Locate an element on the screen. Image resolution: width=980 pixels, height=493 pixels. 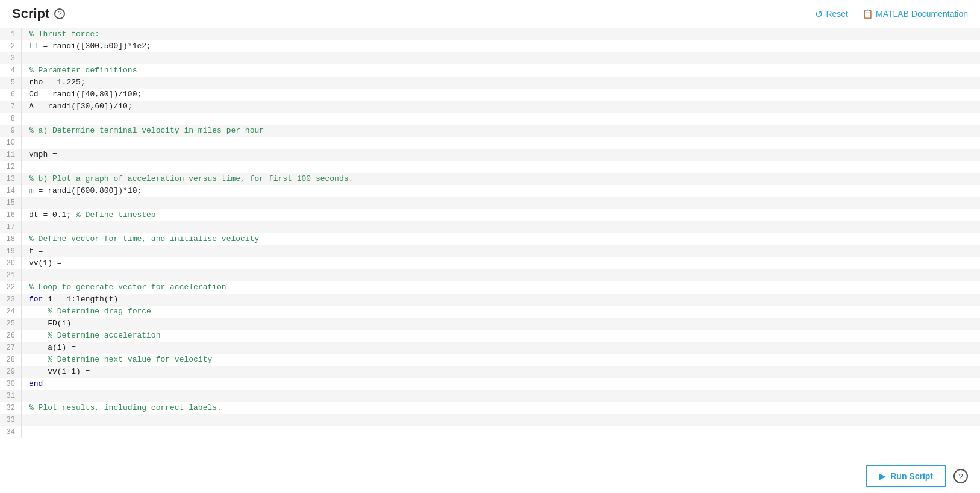
line-number: 17 is located at coordinates (11, 227).